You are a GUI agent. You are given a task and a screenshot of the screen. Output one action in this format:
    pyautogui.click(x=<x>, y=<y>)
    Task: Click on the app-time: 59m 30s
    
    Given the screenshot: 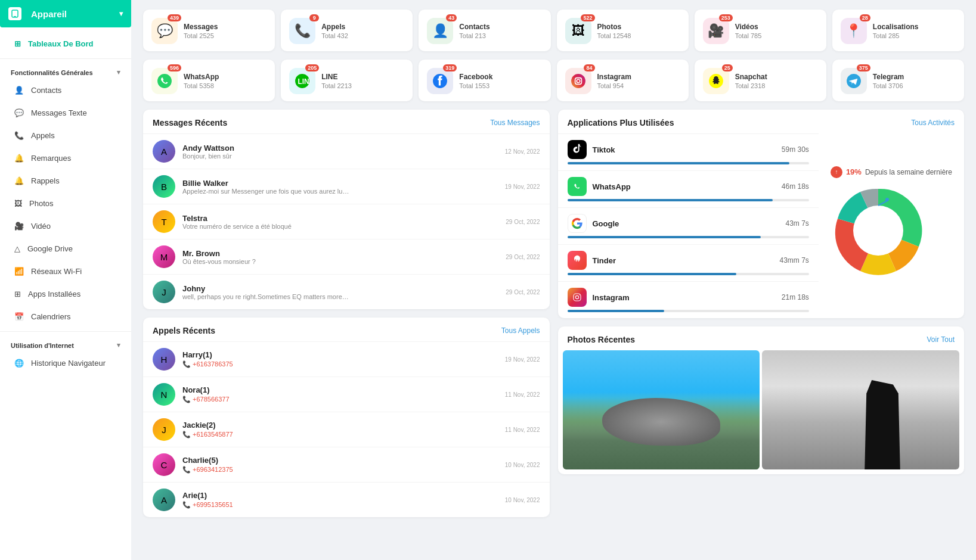 What is the action you would take?
    pyautogui.click(x=795, y=150)
    